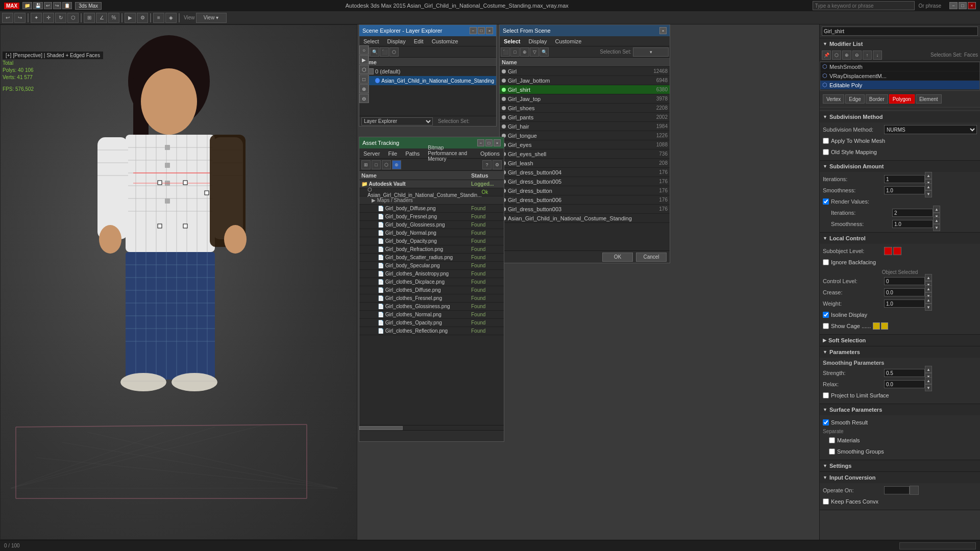 The width and height of the screenshot is (980, 551). I want to click on rp-tool-3: ⊕, so click(847, 55).